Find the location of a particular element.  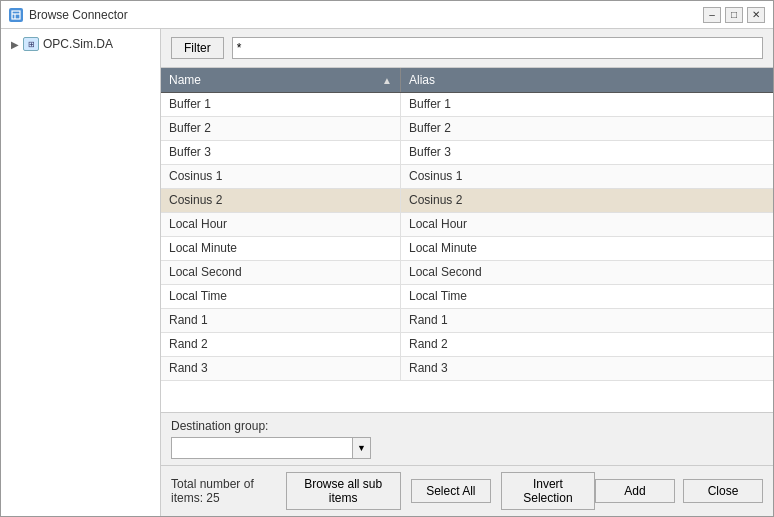

title-bar: Browse Connector – □ ✕ is located at coordinates (387, 15).